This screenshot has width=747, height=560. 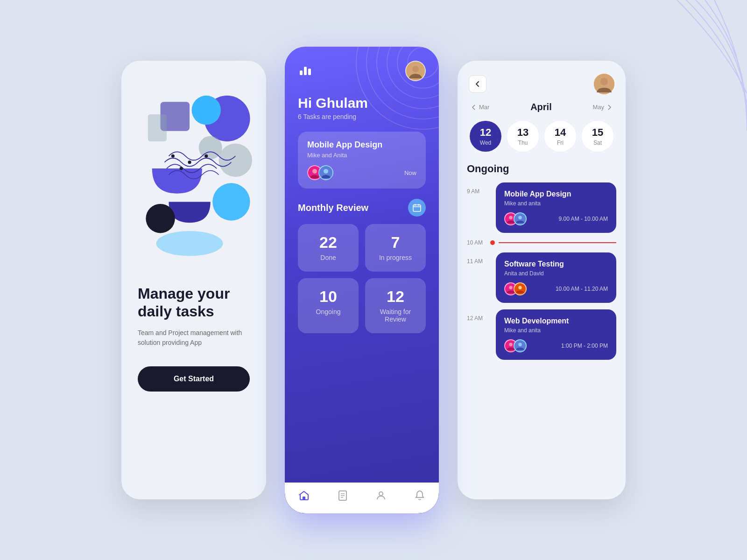 What do you see at coordinates (556, 278) in the screenshot?
I see `event-software-testing: Software Testing Anita and David` at bounding box center [556, 278].